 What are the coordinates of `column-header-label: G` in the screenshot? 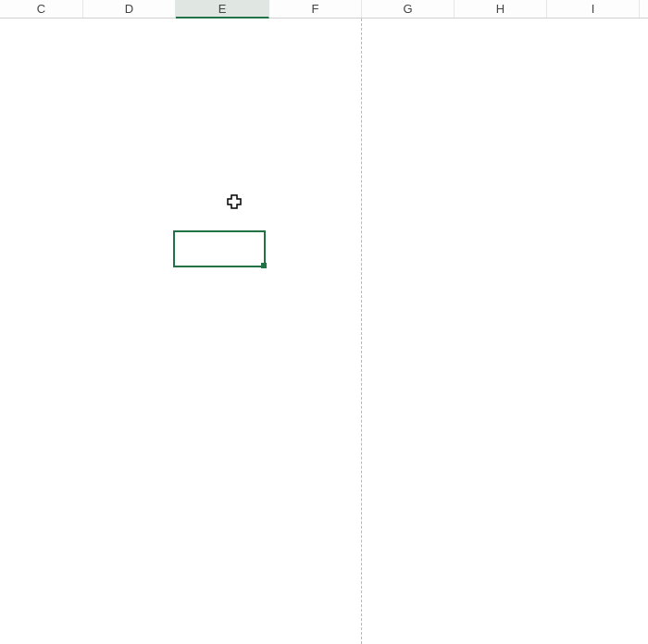 It's located at (407, 9).